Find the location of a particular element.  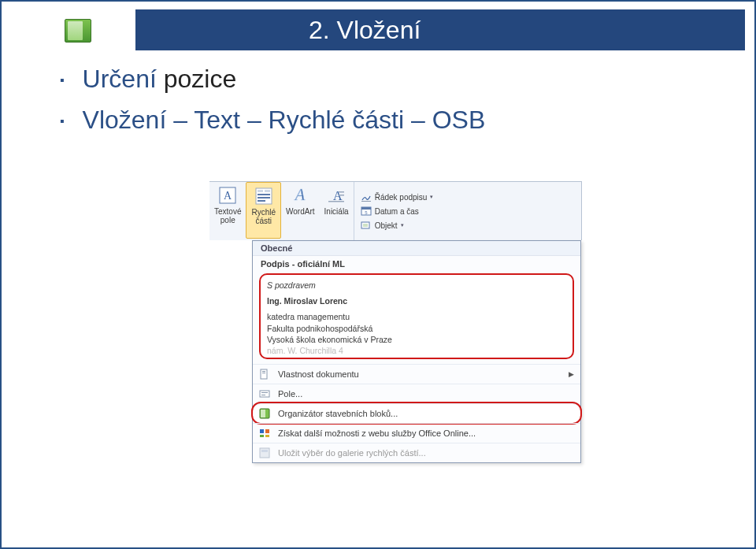

document-property-label: Vlastnost dokumentu is located at coordinates (318, 374).